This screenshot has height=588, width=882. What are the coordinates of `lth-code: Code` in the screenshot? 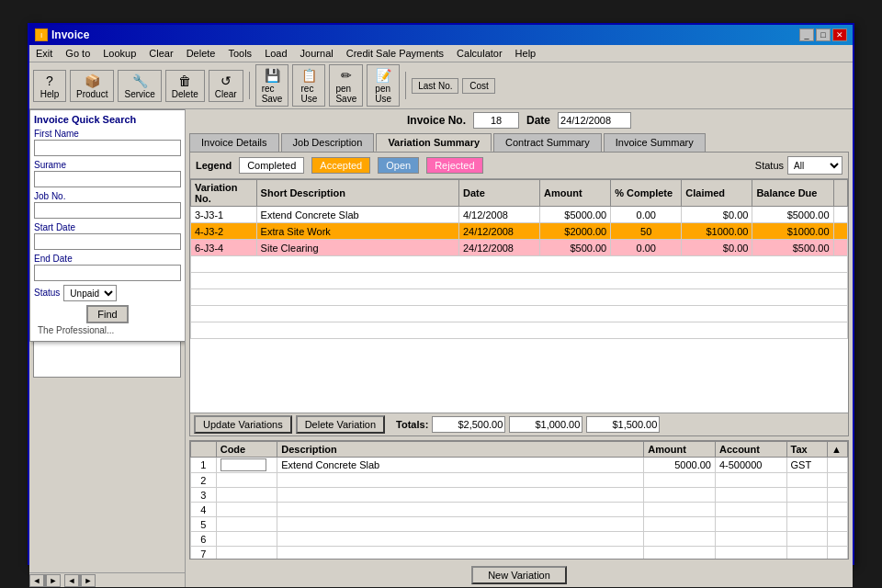 It's located at (246, 450).